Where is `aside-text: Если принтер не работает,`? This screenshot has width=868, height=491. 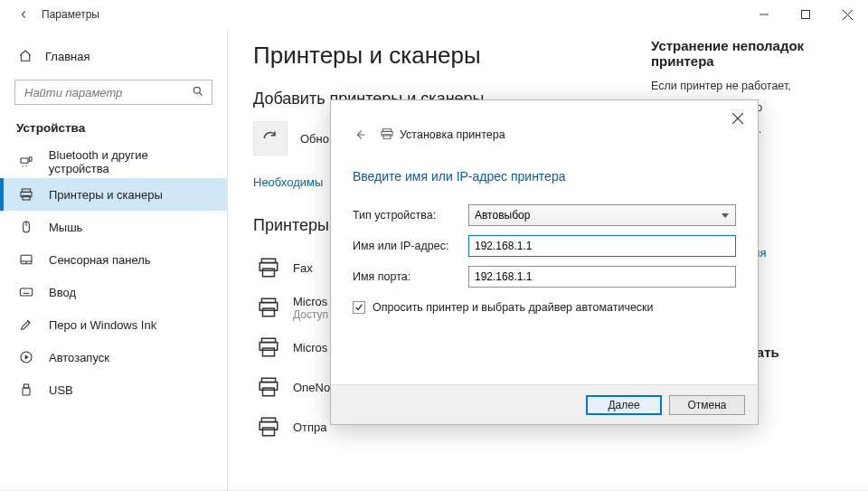
aside-text: Если принтер не работает, is located at coordinates (746, 86).